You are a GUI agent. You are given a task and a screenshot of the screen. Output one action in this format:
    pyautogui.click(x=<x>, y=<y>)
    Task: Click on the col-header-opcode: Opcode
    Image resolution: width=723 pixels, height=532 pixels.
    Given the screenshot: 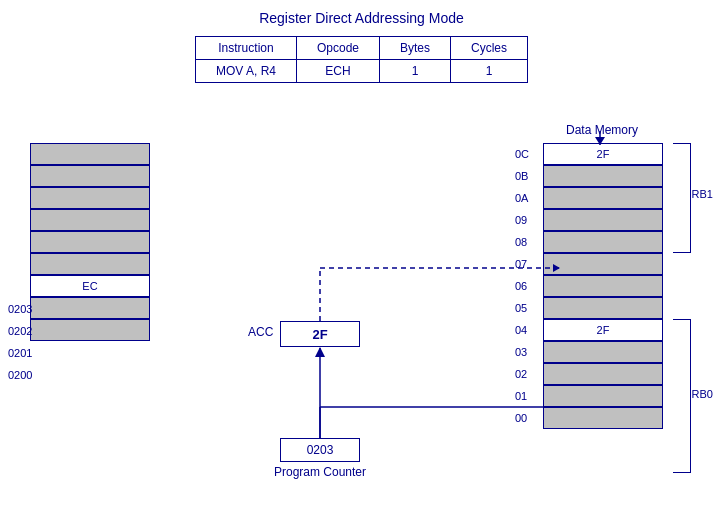 What is the action you would take?
    pyautogui.click(x=338, y=48)
    